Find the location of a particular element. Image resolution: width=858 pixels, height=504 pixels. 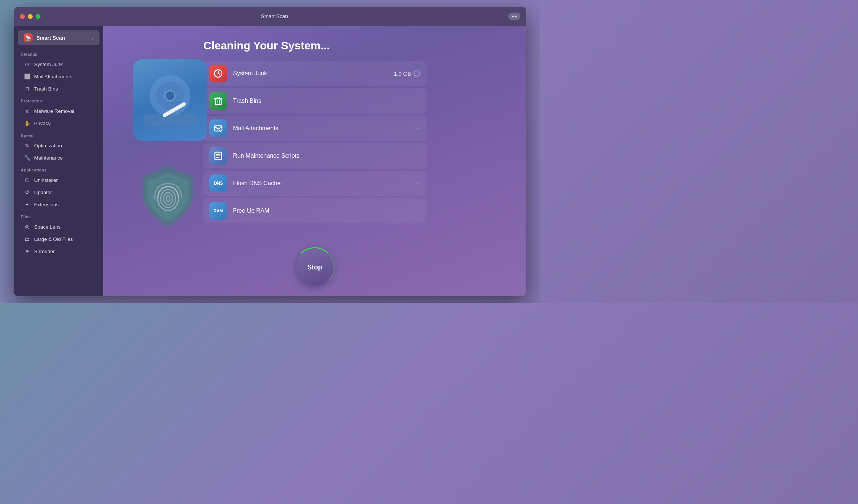

sidebar-label-shredder: Shredder is located at coordinates (45, 252).